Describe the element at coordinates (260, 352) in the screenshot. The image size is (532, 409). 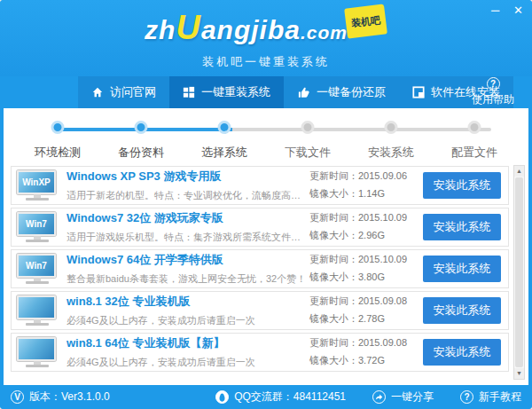
I see `os-list-item-win81-64: win8.1 64位 专业装机版【新】 必须4G及以上内存，安装成功后请重启一次…` at that location.